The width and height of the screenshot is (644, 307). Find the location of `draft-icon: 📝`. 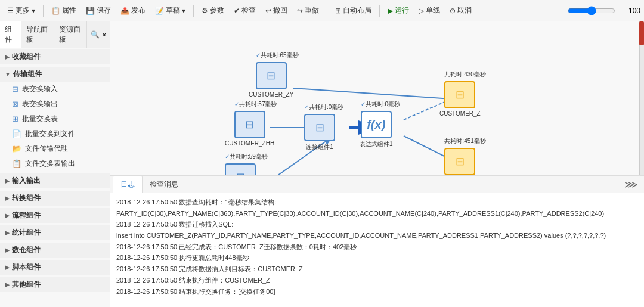

draft-icon: 📝 is located at coordinates (160, 11).